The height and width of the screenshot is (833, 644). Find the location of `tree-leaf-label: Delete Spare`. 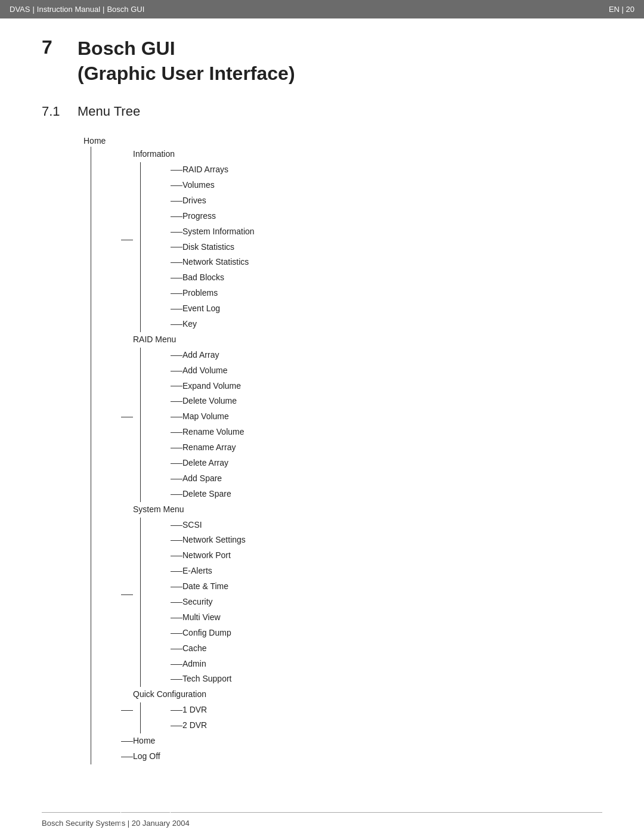

tree-leaf-label: Delete Spare is located at coordinates (207, 494).